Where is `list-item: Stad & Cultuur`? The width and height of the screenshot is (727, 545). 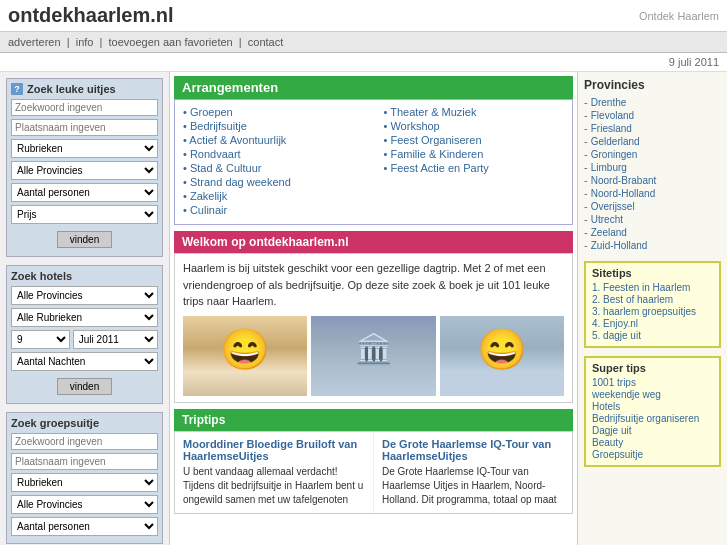 list-item: Stad & Cultuur is located at coordinates (274, 168).